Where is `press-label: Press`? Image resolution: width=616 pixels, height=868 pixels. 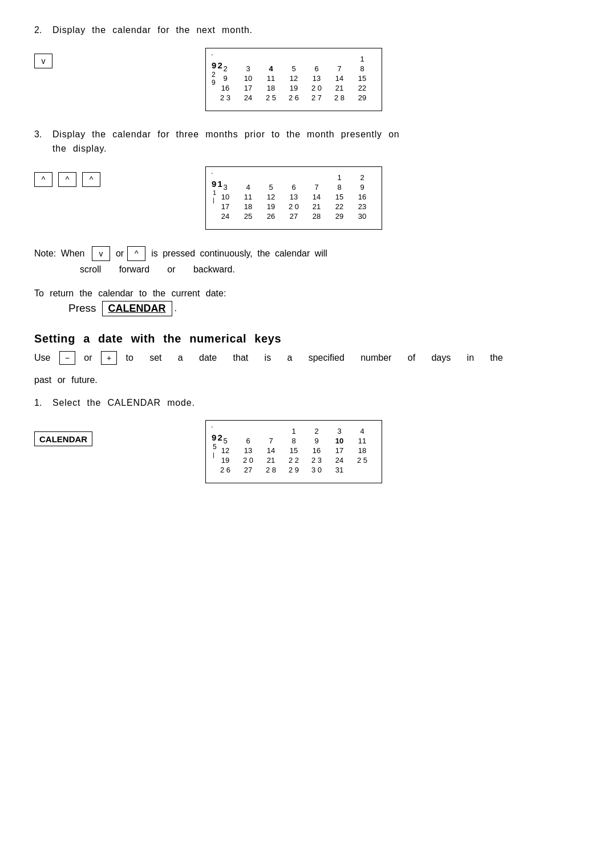
press-label: Press is located at coordinates (82, 308).